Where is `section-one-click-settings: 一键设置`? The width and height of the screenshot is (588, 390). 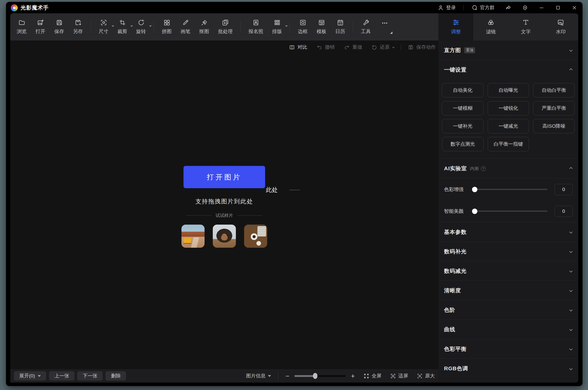 section-one-click-settings: 一键设置 is located at coordinates (508, 70).